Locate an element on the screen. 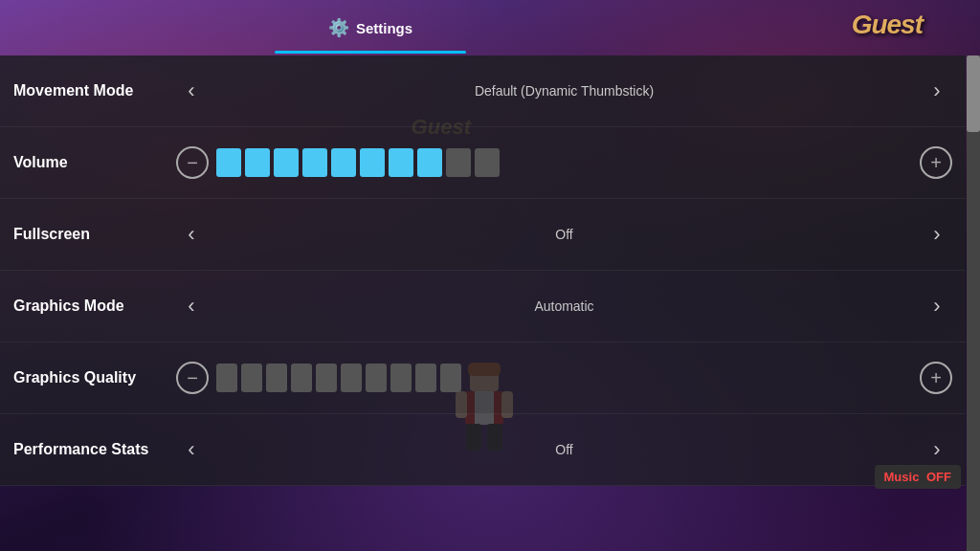 Image resolution: width=980 pixels, height=551 pixels. graphics-quality-label: Graphics Quality is located at coordinates (95, 378).